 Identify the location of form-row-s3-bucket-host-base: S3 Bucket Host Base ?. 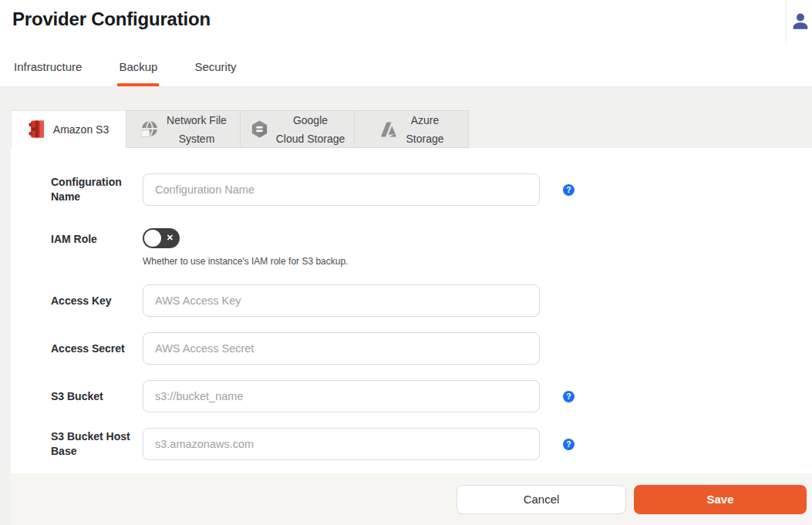
(412, 444).